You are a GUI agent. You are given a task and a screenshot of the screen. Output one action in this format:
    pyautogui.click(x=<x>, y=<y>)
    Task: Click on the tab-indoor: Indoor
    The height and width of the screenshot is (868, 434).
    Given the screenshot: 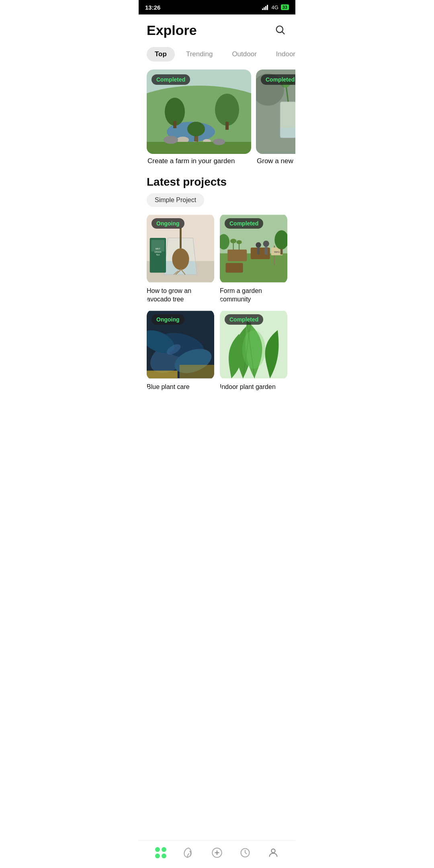 What is the action you would take?
    pyautogui.click(x=282, y=54)
    